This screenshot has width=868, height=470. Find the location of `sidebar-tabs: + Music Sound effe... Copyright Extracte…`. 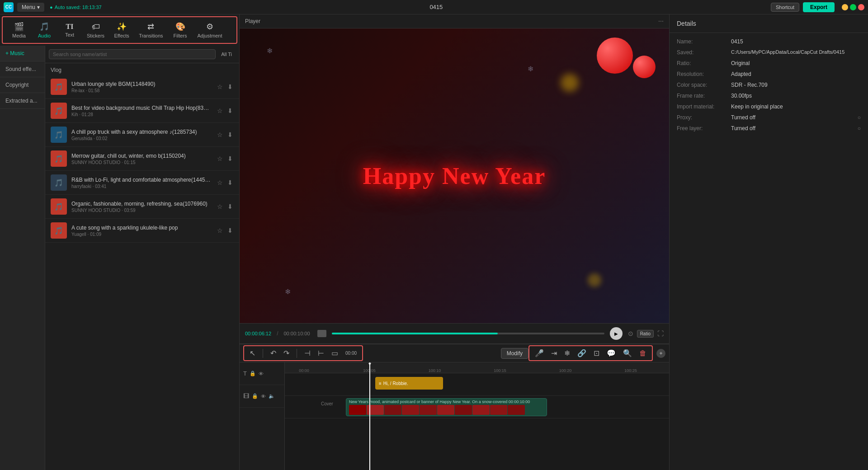

sidebar-tabs: + Music Sound effe... Copyright Extracte… is located at coordinates (23, 258).